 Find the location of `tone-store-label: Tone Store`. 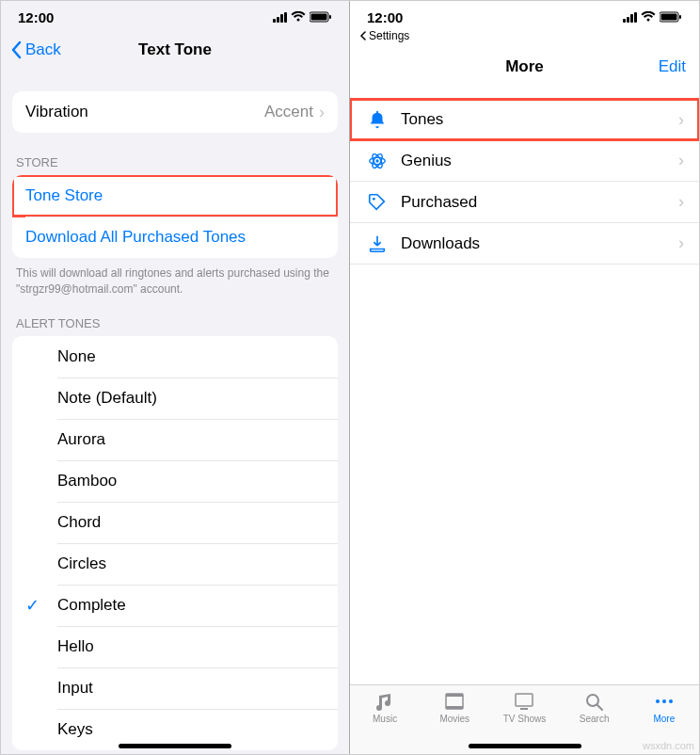

tone-store-label: Tone Store is located at coordinates (64, 196).